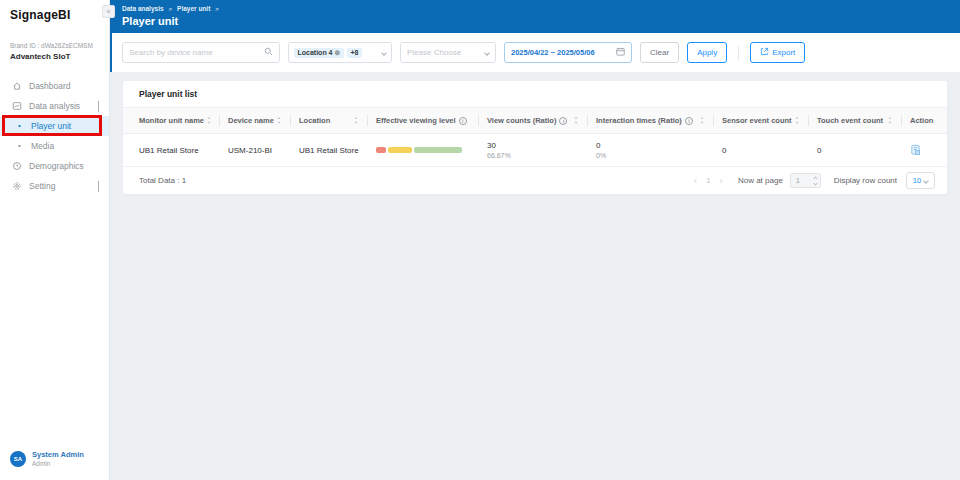 The width and height of the screenshot is (960, 480). What do you see at coordinates (18, 459) in the screenshot?
I see `avatar: SA` at bounding box center [18, 459].